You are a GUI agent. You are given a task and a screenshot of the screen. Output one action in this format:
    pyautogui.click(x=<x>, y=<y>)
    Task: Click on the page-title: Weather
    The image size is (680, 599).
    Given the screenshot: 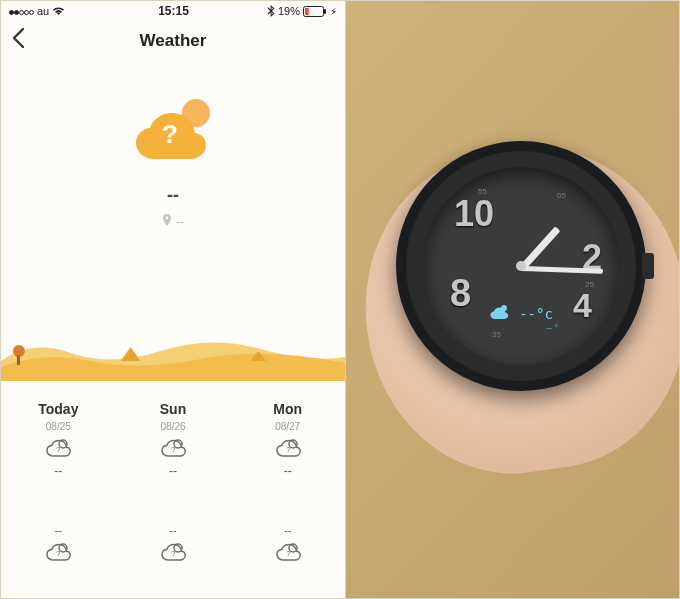 What is the action you would take?
    pyautogui.click(x=173, y=41)
    